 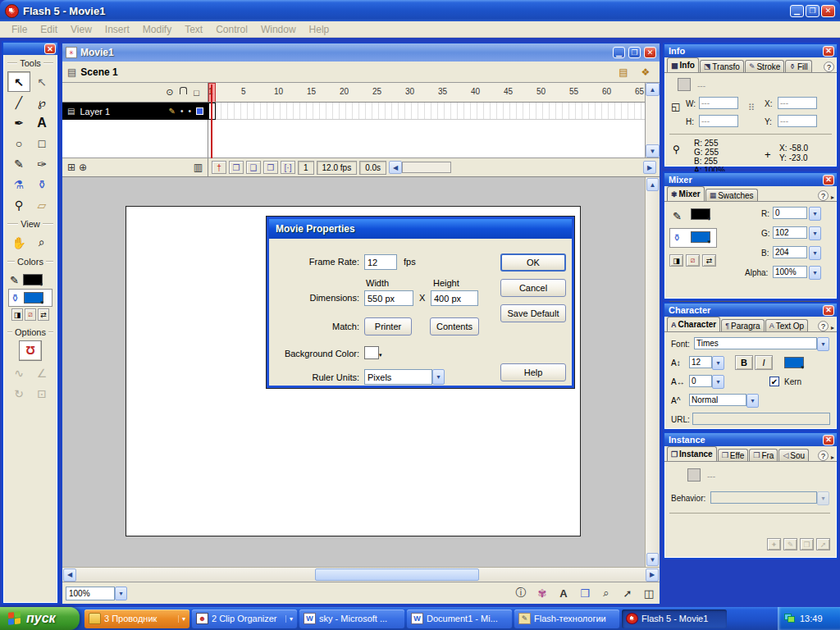 I want to click on doc-minimize-button: ▁, so click(x=619, y=52).